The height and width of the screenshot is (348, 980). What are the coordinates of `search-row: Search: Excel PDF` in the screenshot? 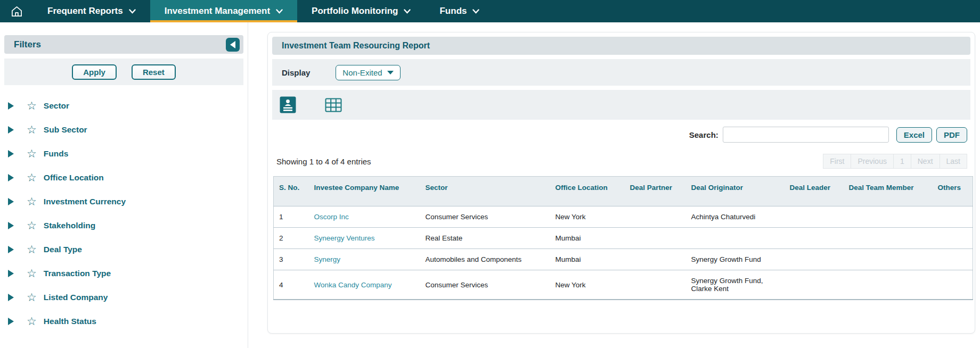 It's located at (621, 135).